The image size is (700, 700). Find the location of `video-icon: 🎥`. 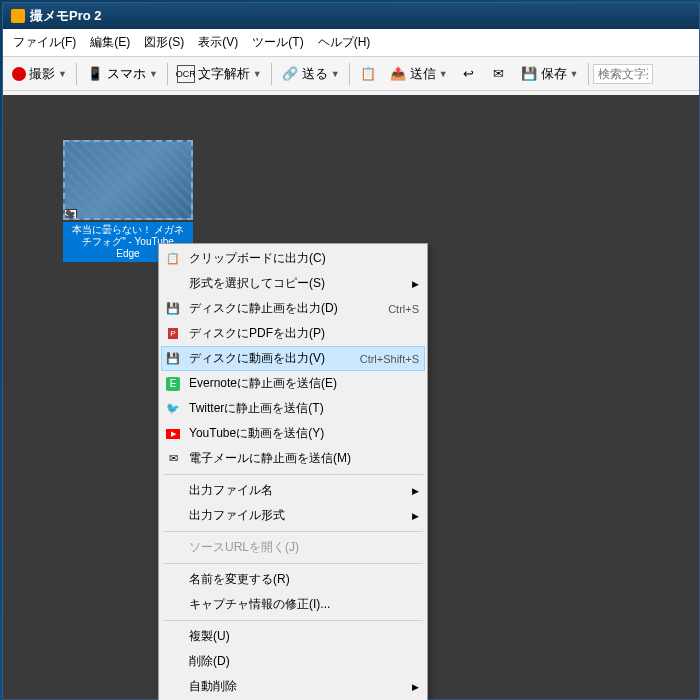

video-icon: 🎥 is located at coordinates (70, 214).